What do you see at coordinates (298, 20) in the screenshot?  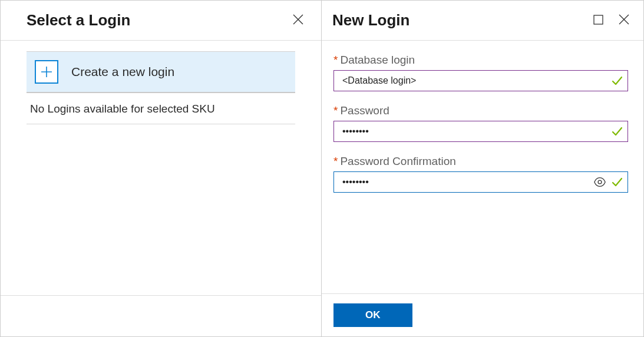 I see `close-select-login-button` at bounding box center [298, 20].